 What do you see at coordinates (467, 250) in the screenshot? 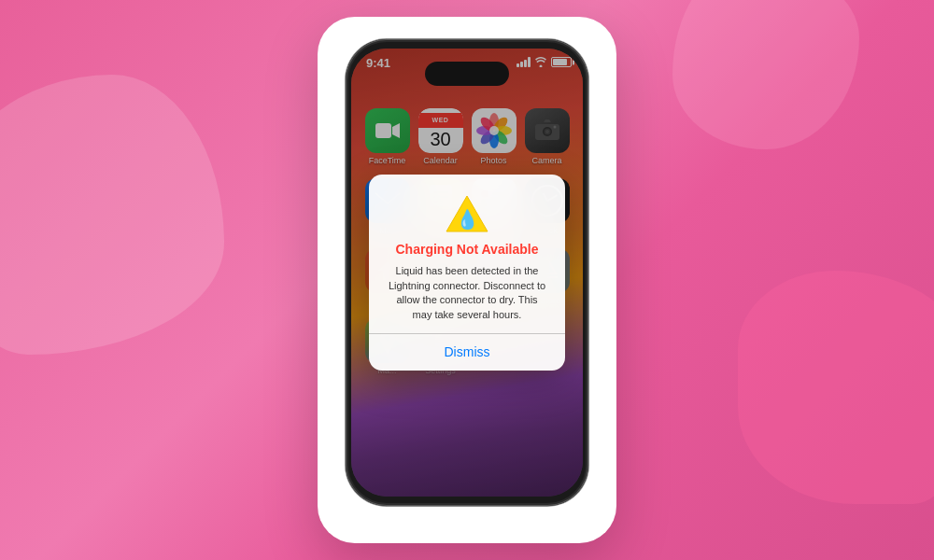
I see `alert-title: Charging Not Available` at bounding box center [467, 250].